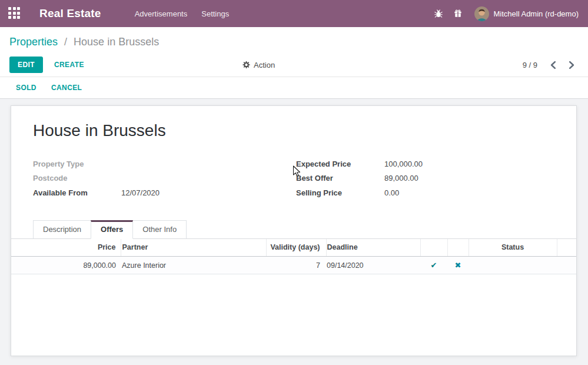  Describe the element at coordinates (294, 65) in the screenshot. I see `control-panel-buttons: EDIT CREATE Action 9 / 9` at that location.